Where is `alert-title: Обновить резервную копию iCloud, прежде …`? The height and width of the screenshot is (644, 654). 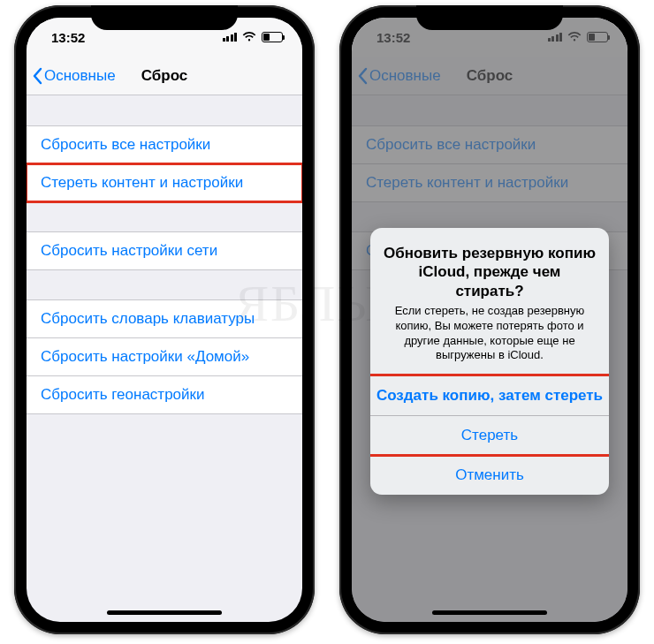 alert-title: Обновить резервную копию iCloud, прежде … is located at coordinates (490, 272).